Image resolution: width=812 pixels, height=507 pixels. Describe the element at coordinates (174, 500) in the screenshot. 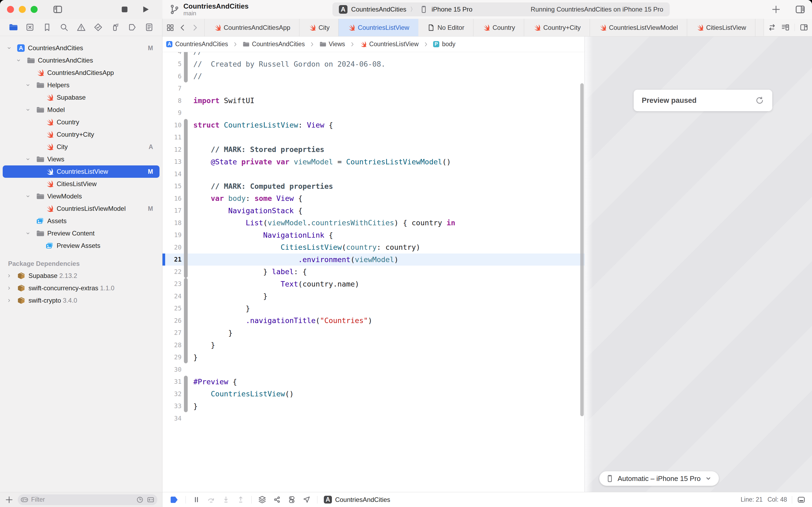

I see `breakpoint-fill-icon` at that location.